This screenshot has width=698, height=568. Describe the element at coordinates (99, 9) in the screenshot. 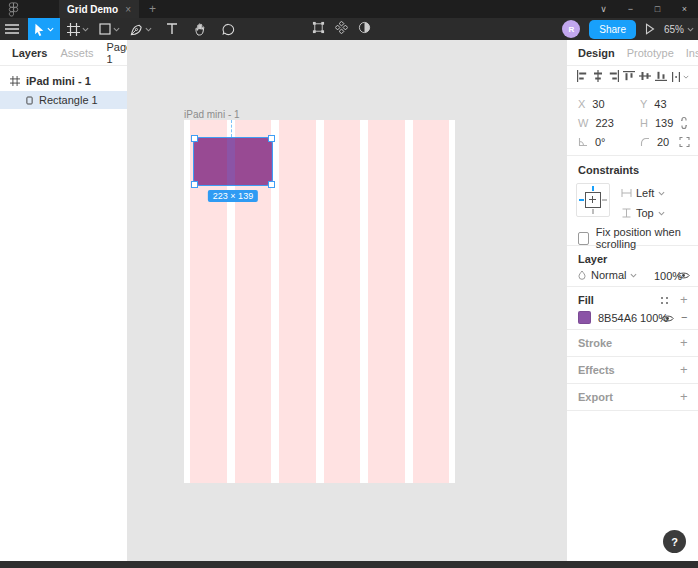

I see `file-tab: Grid Demo ×` at that location.